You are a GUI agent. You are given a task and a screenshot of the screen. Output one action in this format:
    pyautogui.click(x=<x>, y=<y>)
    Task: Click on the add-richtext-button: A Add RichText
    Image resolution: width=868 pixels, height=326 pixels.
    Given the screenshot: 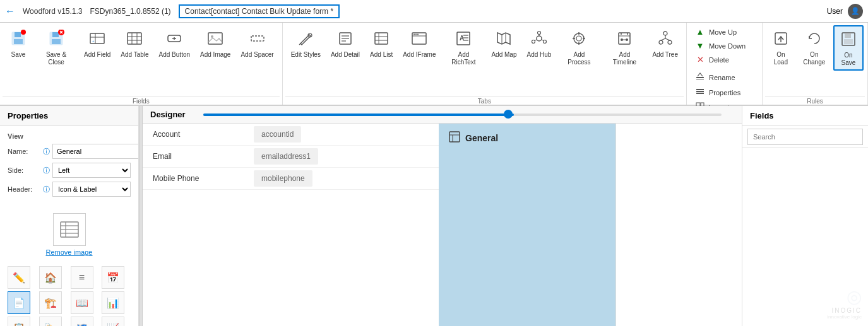 What is the action you would take?
    pyautogui.click(x=463, y=48)
    